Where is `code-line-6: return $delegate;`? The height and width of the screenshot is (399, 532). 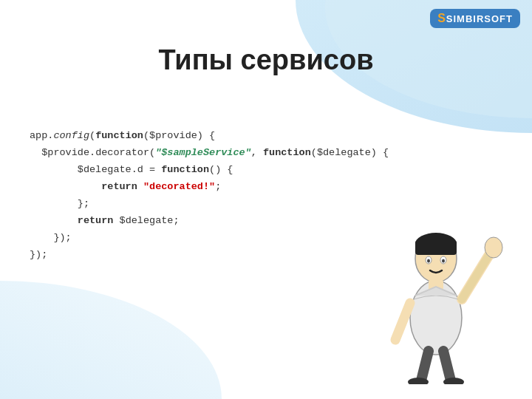
code-line-6: return $delegate; is located at coordinates (105, 220).